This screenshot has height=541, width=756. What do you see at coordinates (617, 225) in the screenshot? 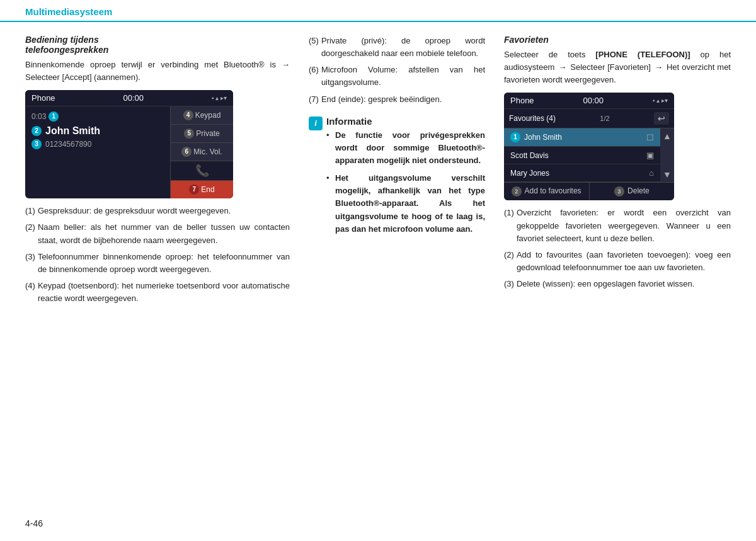
I see `list-item: (1) Overzicht favorieten: er wordt een o…` at bounding box center [617, 225].